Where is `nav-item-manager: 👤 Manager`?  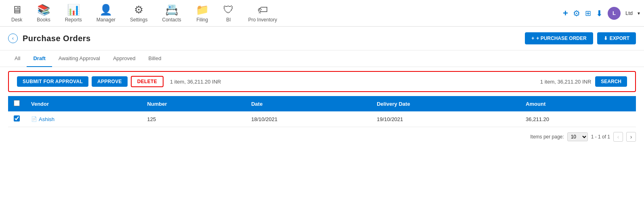 nav-item-manager: 👤 Manager is located at coordinates (106, 13).